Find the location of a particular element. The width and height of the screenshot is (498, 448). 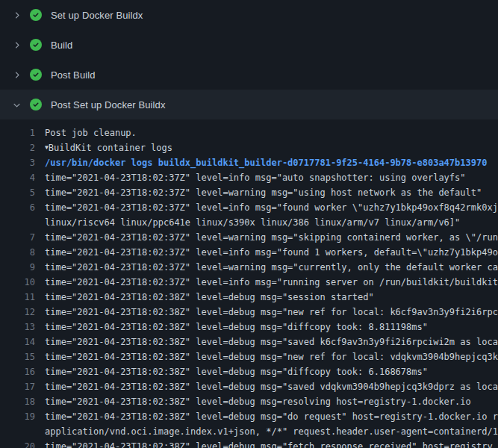

line-number: 11 is located at coordinates (18, 297).